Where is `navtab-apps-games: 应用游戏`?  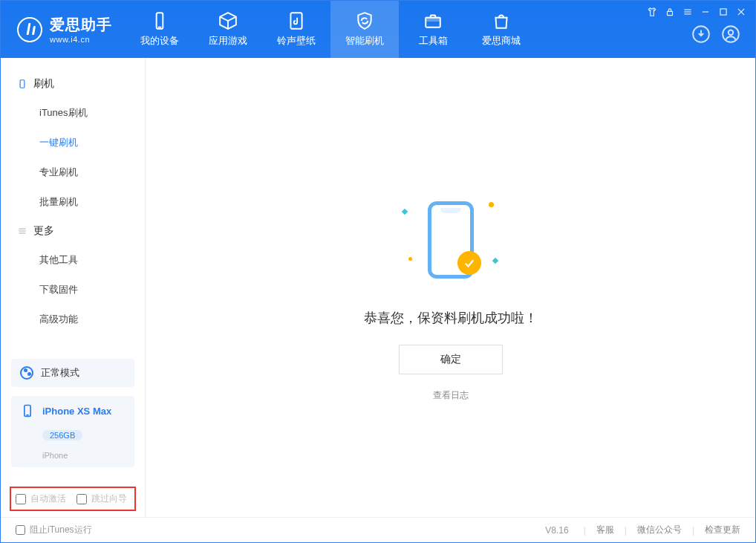 navtab-apps-games: 应用游戏 is located at coordinates (228, 30).